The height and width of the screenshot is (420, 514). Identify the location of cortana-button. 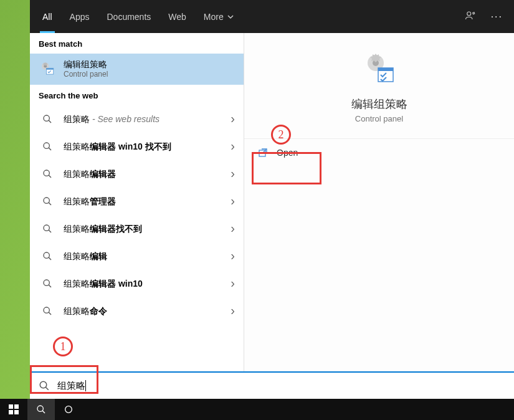
(69, 409).